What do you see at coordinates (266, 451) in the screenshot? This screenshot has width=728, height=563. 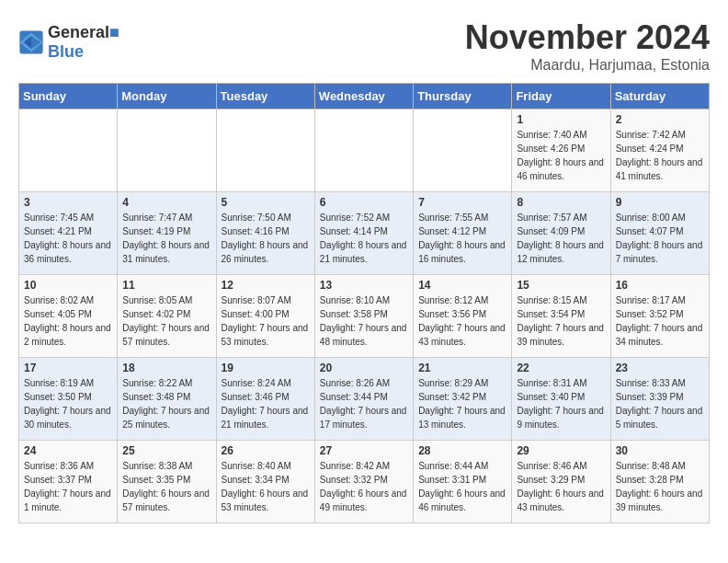 I see `day-number: 26` at bounding box center [266, 451].